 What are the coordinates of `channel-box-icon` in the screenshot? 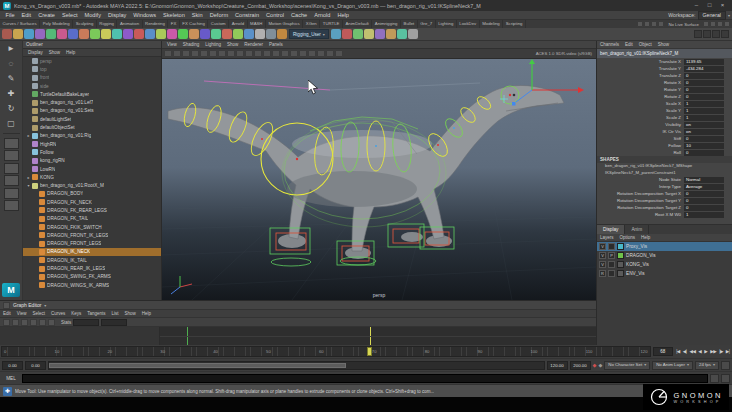 It's located at (716, 34).